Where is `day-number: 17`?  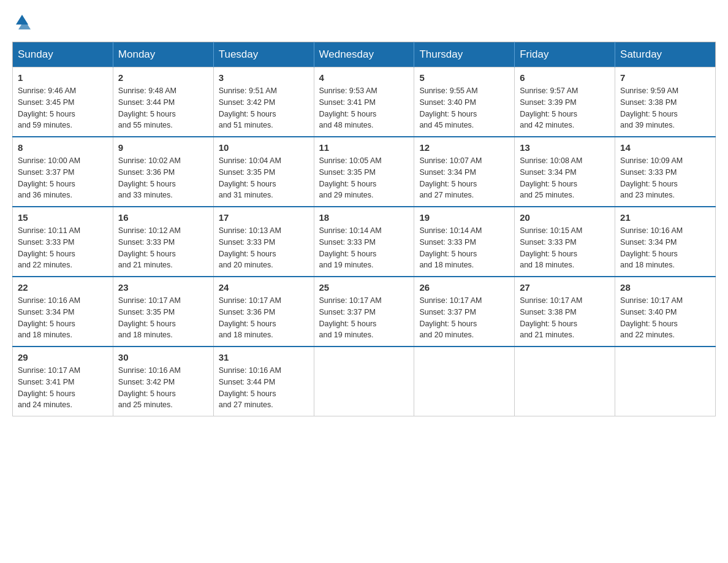 day-number: 17 is located at coordinates (264, 217).